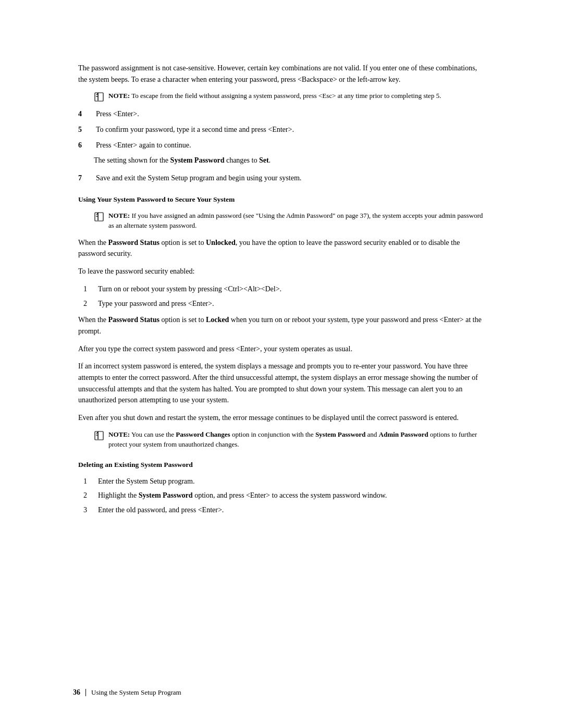  I want to click on setting-paragraph: The setting shown for the System Passwor…, so click(289, 161).